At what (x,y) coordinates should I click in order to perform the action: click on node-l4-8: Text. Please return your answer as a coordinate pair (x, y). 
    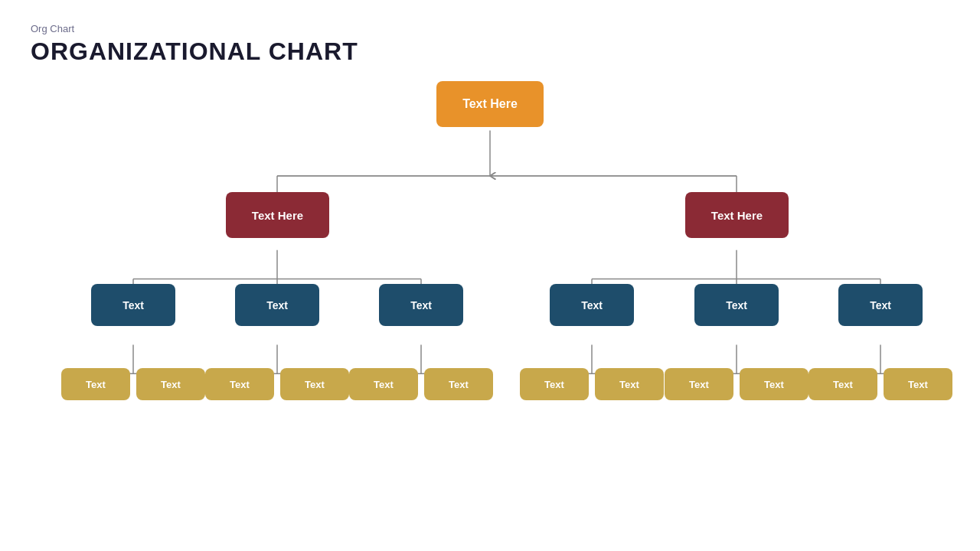
    Looking at the image, I should click on (629, 384).